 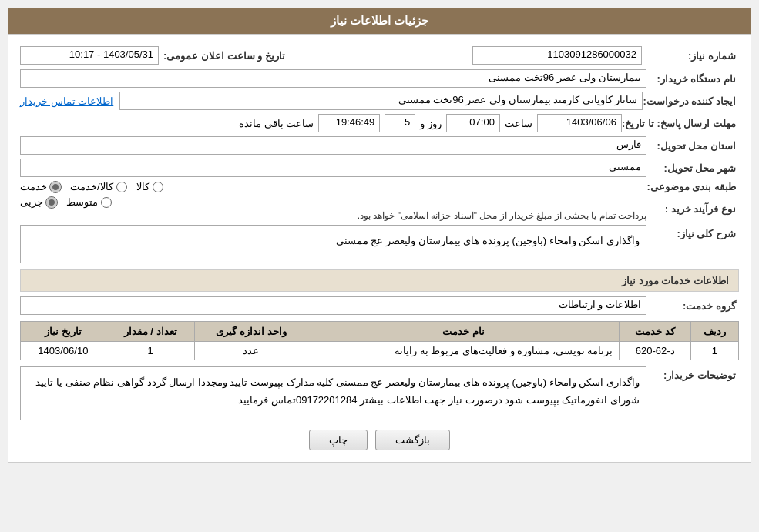 I want to click on col-name: نام خدمت, so click(x=464, y=332).